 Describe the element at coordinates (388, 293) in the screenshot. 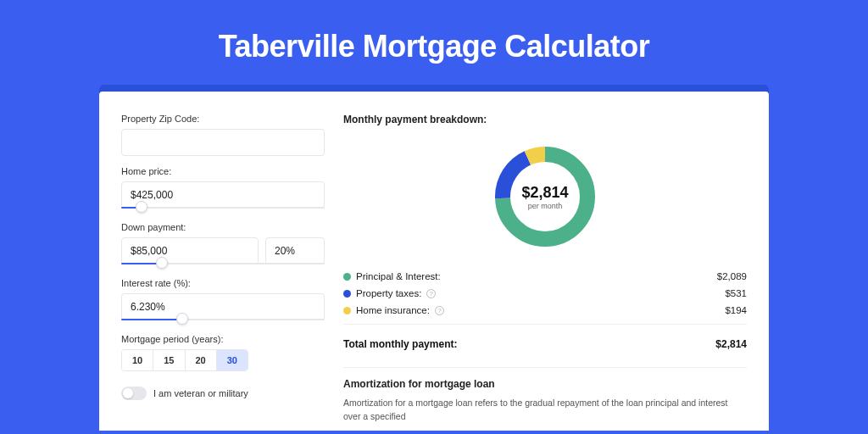

I see `legend-label: Property taxes:` at that location.